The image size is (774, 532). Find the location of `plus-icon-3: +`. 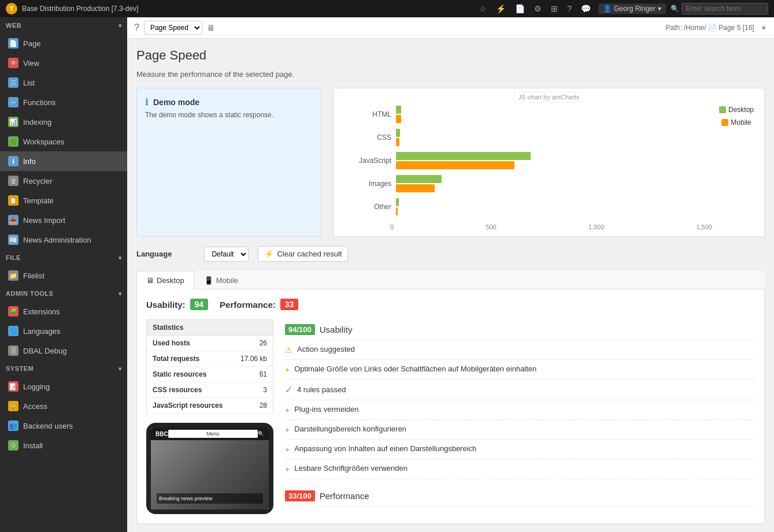

plus-icon-3: + is located at coordinates (287, 430).